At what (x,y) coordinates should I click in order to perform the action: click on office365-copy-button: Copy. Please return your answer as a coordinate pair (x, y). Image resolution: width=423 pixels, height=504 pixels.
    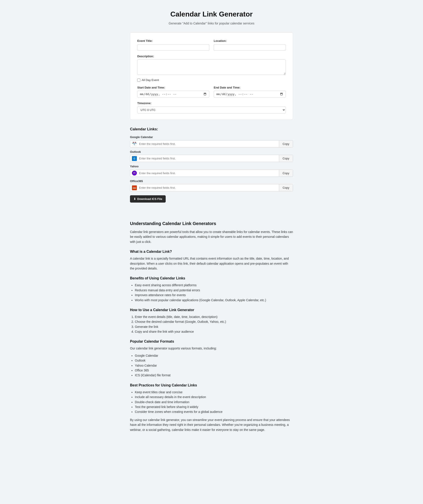
    Looking at the image, I should click on (286, 188).